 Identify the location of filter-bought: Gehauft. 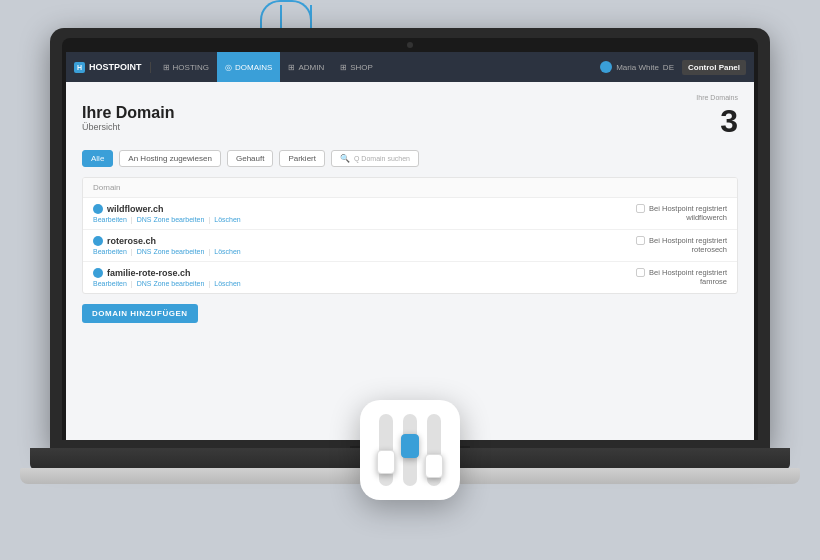
(250, 158).